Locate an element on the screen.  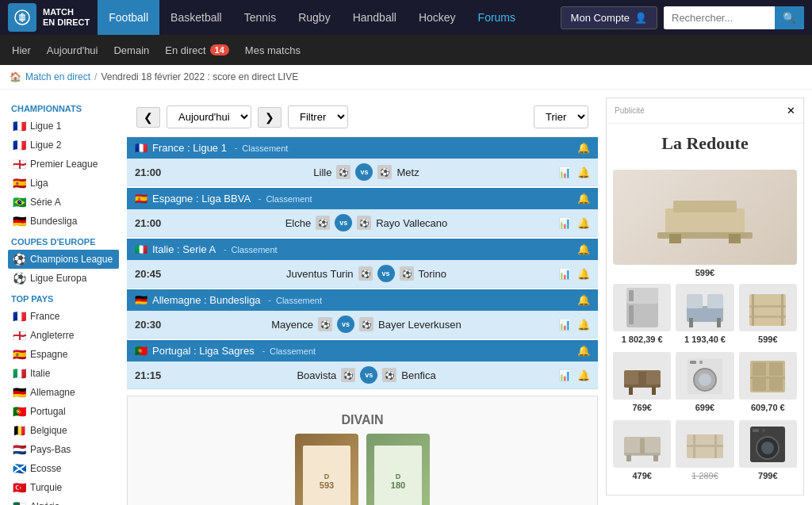
nav-football: Football is located at coordinates (128, 17).